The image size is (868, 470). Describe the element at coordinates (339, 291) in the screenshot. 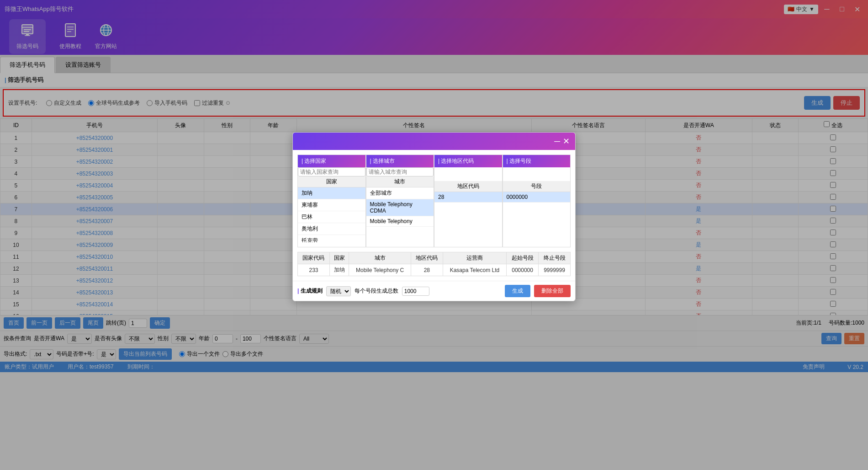

I see `gen-rule-select: 随机顺序` at that location.